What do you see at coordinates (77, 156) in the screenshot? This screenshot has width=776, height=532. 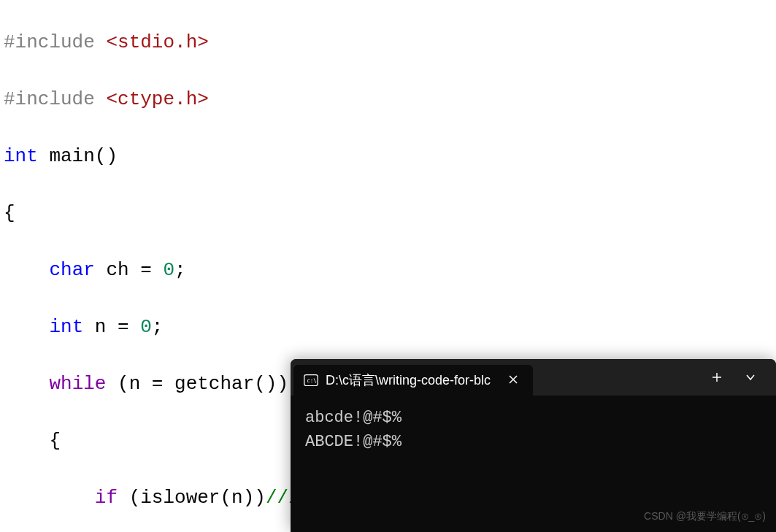 I see `function-main: main()` at bounding box center [77, 156].